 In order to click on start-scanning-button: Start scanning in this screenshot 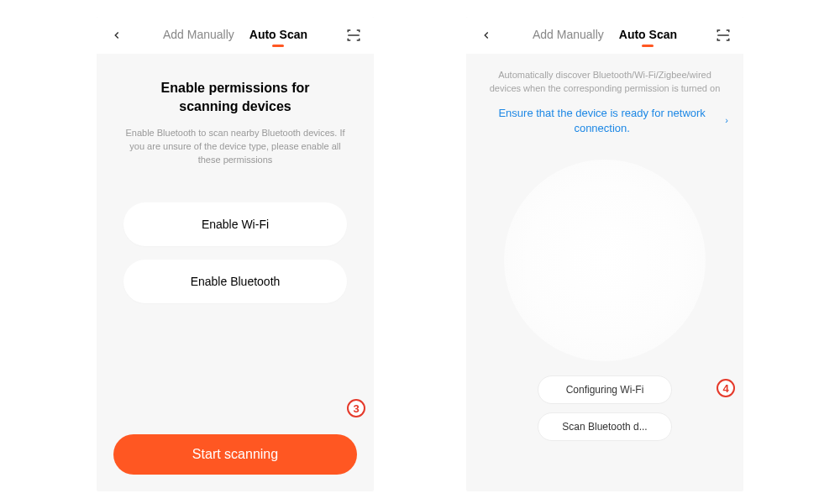, I will do `click(235, 454)`.